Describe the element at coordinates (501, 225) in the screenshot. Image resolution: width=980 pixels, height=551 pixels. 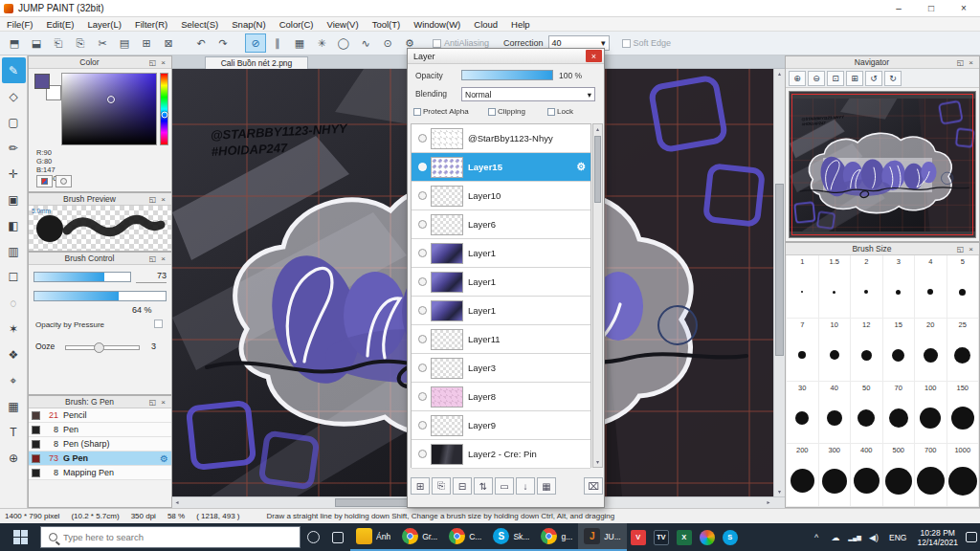
I see `layer-row: Layer6` at that location.